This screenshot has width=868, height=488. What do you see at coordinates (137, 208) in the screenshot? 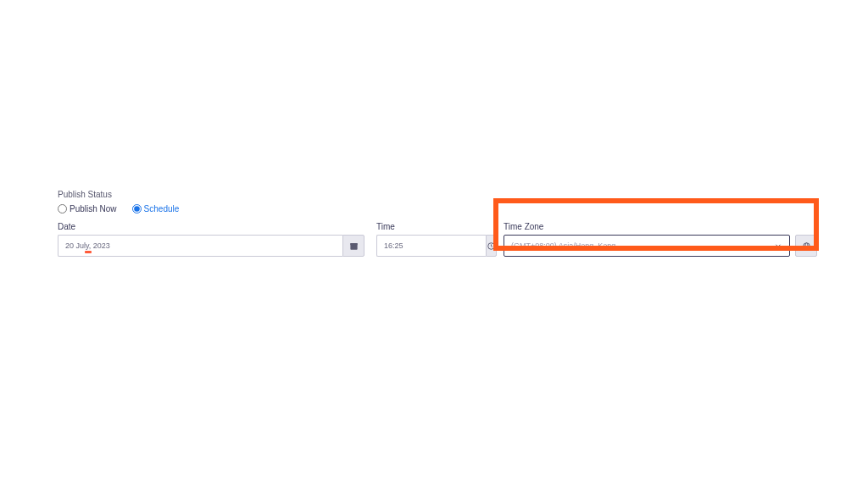
I see `schedule-radio-input` at bounding box center [137, 208].